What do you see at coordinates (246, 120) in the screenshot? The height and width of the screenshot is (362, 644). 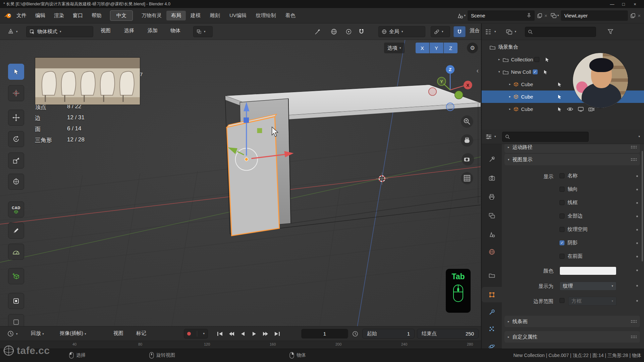 I see `gizmo-plane-handle-z` at bounding box center [246, 120].